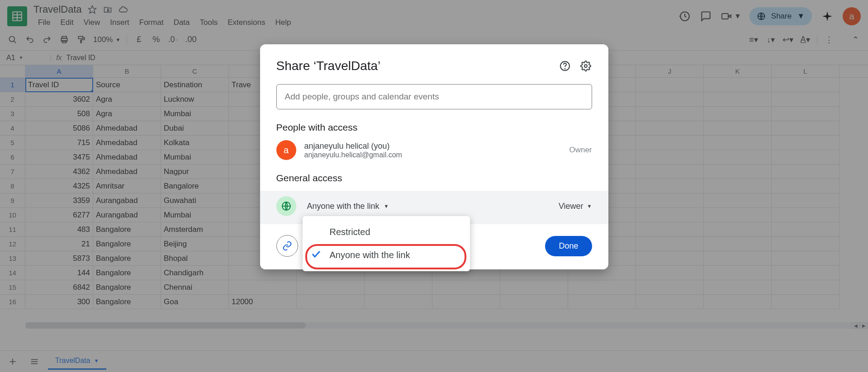 The width and height of the screenshot is (868, 372). Describe the element at coordinates (433, 146) in the screenshot. I see `person-name: anjaneyulu helical (you)` at that location.